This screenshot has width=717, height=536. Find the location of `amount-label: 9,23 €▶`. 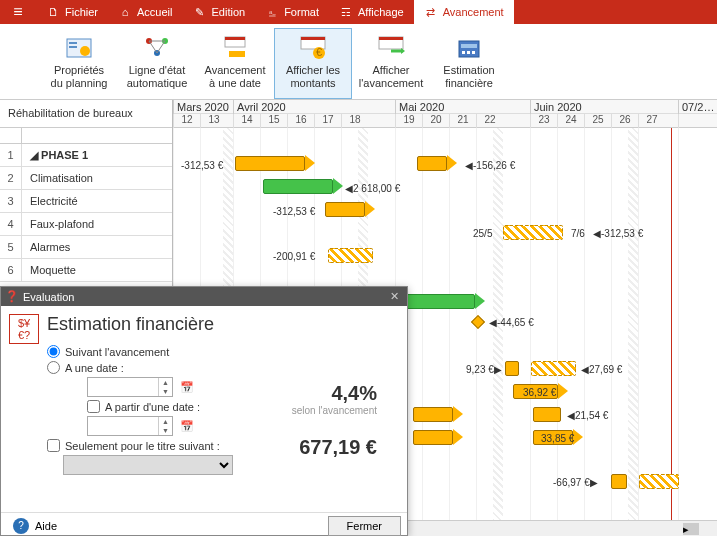

amount-label: 9,23 €▶ is located at coordinates (484, 370).